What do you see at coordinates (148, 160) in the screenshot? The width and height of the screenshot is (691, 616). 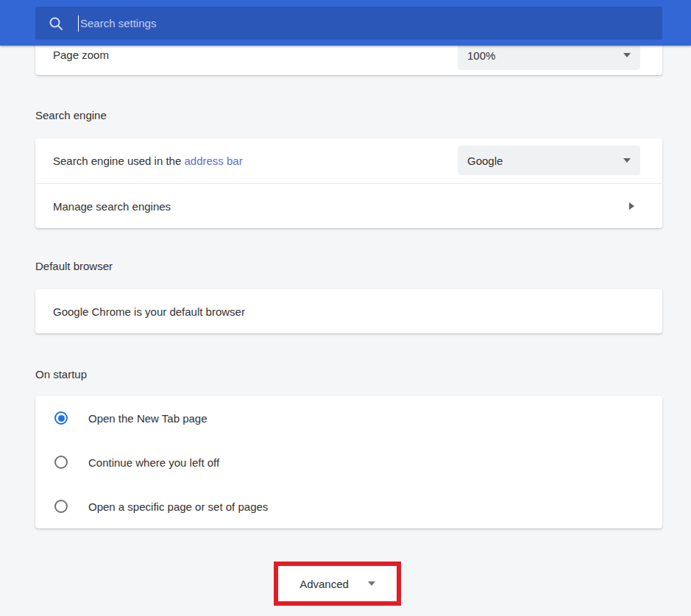 I see `search-engine-row-label: Search engine used in the address bar` at bounding box center [148, 160].